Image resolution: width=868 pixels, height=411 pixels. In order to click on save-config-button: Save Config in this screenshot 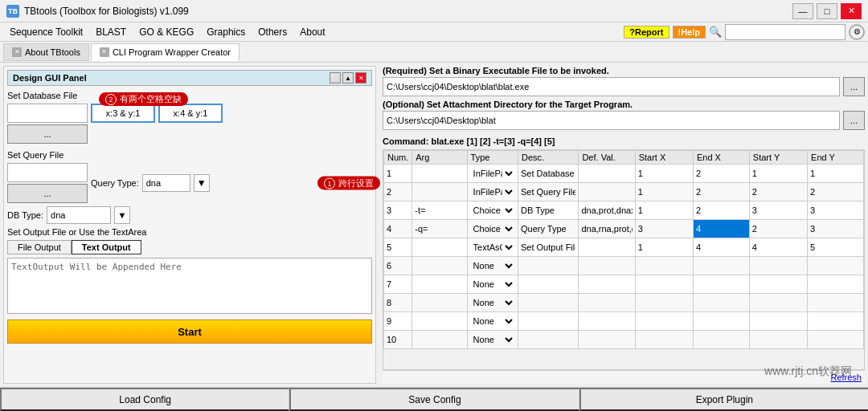, I will do `click(434, 400)`.